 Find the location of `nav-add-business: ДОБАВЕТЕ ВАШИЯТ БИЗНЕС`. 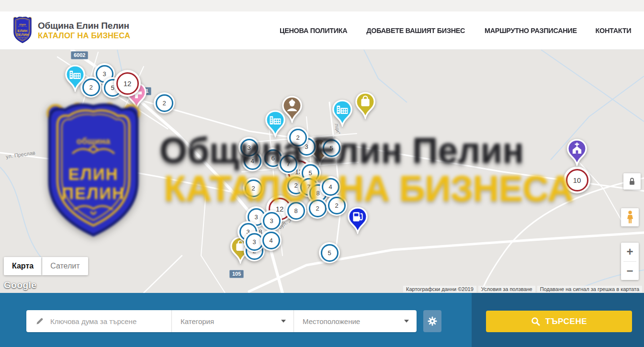

nav-add-business: ДОБАВЕТЕ ВАШИЯТ БИЗНЕС is located at coordinates (416, 31).